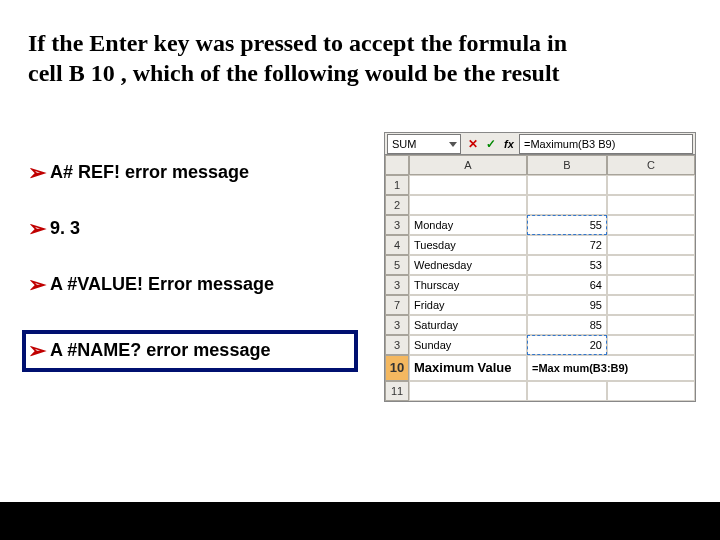 The image size is (720, 540). What do you see at coordinates (651, 205) in the screenshot?
I see `cell-c2` at bounding box center [651, 205].